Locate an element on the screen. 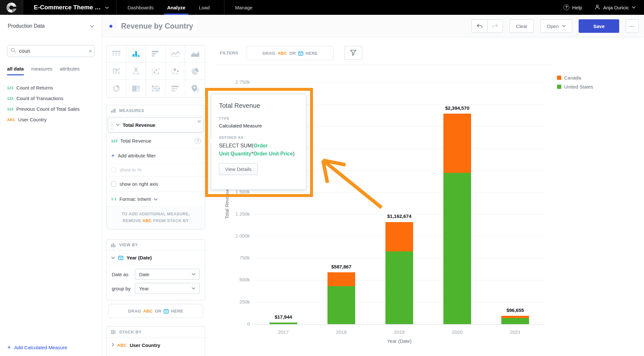 The height and width of the screenshot is (356, 644). view-by-bucket-header: VIEW BY is located at coordinates (156, 245).